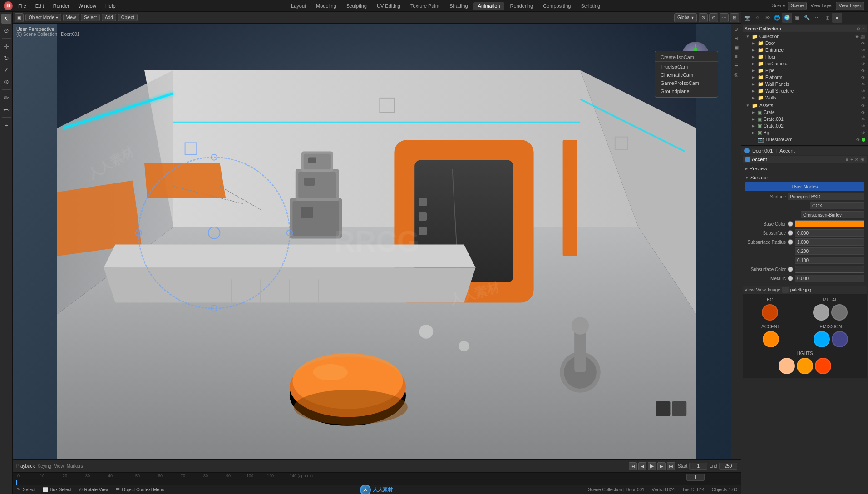 The height and width of the screenshot is (494, 868). Describe the element at coordinates (25, 466) in the screenshot. I see `timeline-tab-playback: Playback` at that location.